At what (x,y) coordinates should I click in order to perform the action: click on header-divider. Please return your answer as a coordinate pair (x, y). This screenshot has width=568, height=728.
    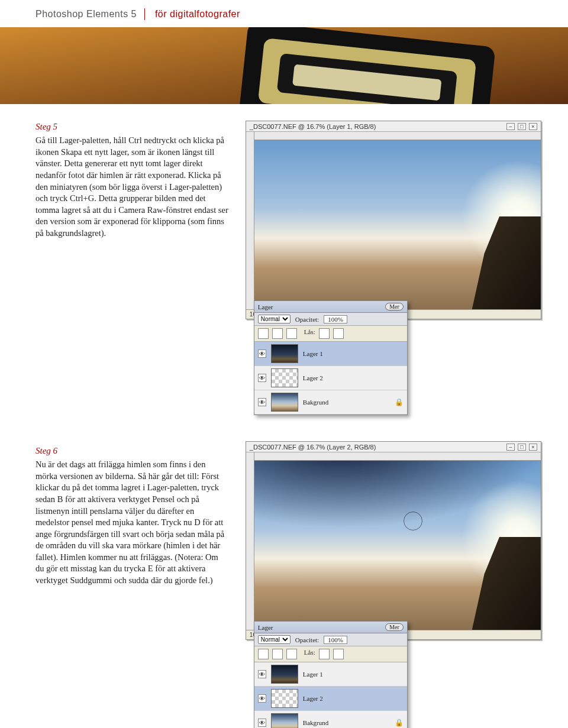
    Looking at the image, I should click on (144, 14).